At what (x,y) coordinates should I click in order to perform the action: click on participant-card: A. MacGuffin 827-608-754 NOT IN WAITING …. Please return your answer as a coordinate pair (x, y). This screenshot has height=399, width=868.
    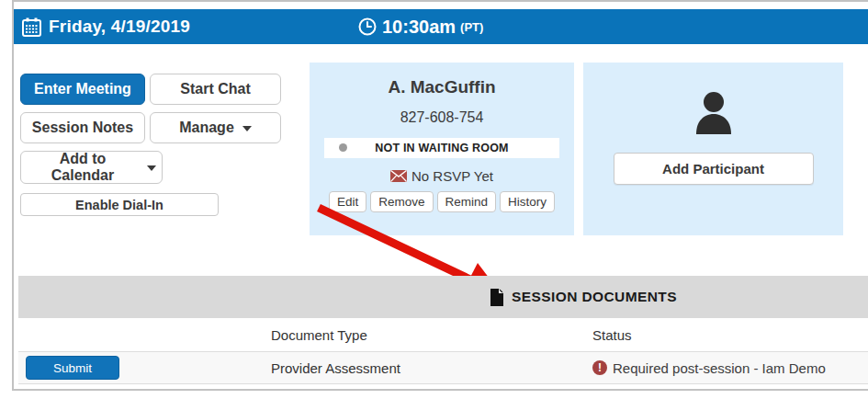
    Looking at the image, I should click on (442, 149).